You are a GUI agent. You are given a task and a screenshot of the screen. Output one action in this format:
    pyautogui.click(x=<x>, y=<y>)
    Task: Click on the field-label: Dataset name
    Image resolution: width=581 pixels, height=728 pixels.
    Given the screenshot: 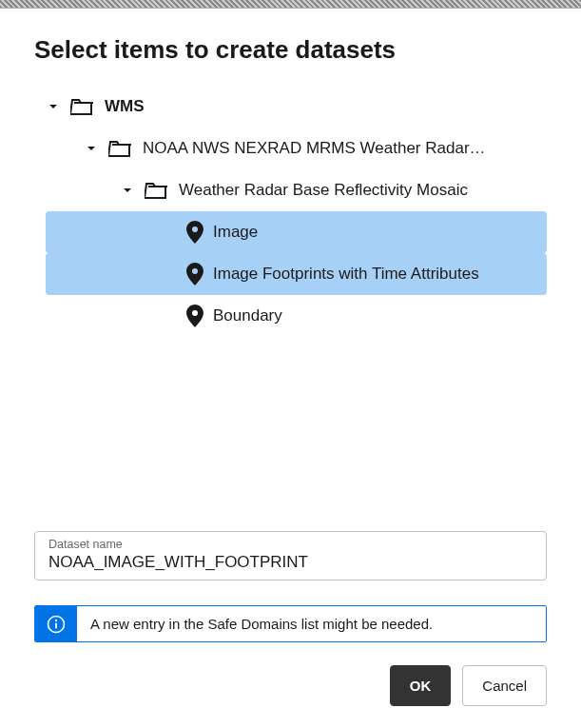 What is the action you would take?
    pyautogui.click(x=291, y=544)
    